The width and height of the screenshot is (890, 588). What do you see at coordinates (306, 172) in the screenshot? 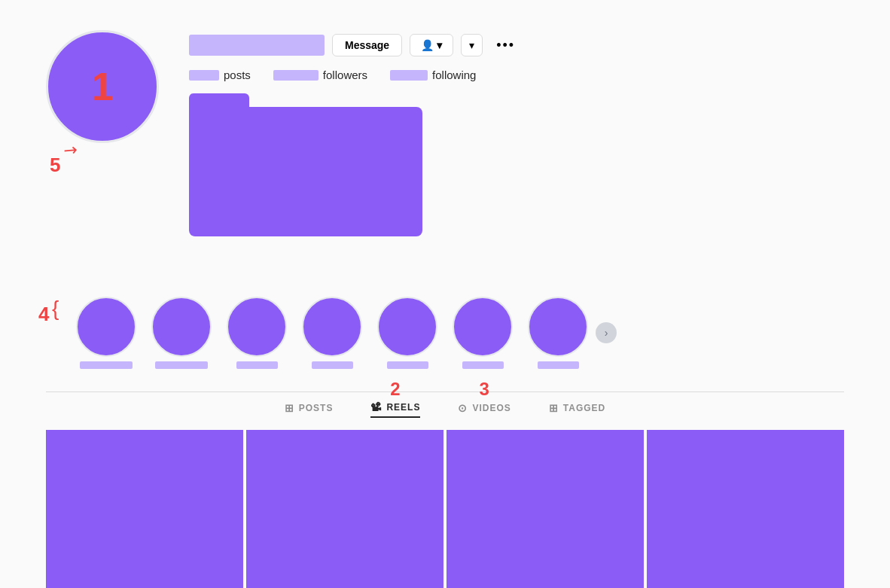
I see `folder-body` at bounding box center [306, 172].